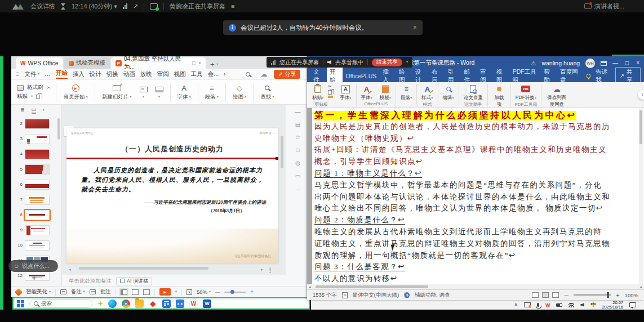 Image resolution: width=644 pixels, height=322 pixels. Describe the element at coordinates (78, 292) in the screenshot. I see `notes-button: 备注` at that location.